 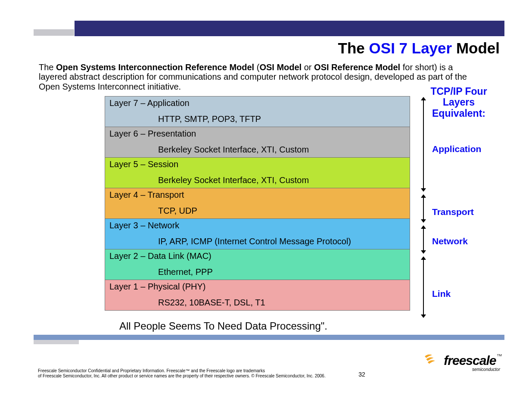 What do you see at coordinates (152, 371) in the screenshot?
I see `legal-line-1: Freescale Semiconductor Confidential and…` at bounding box center [152, 371].